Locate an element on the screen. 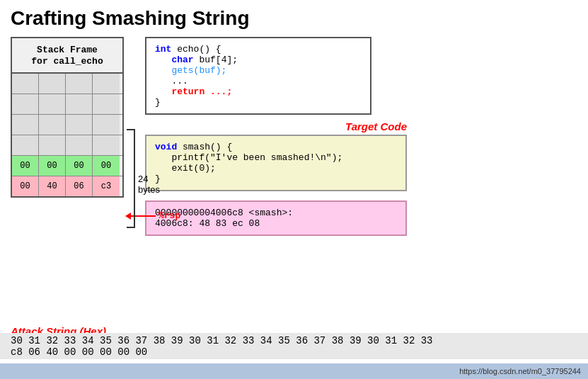 Image resolution: width=588 pixels, height=379 pixels. footer-url: https://blog.csdn.net/m0_37795244 is located at coordinates (520, 371).